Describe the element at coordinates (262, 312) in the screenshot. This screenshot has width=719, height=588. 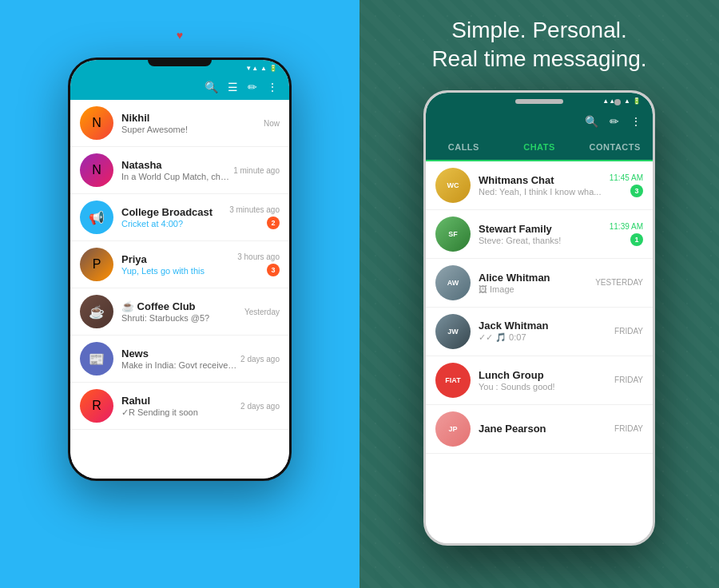
I see `chat-time: Yesterday` at that location.